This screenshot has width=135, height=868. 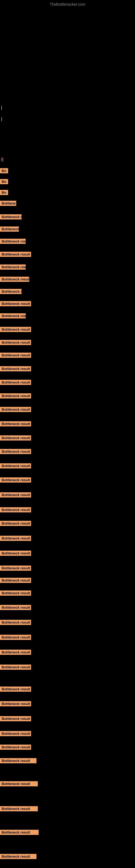 What do you see at coordinates (15, 622) in the screenshot?
I see `bottleneck-label-41: Bottleneck result` at bounding box center [15, 622].